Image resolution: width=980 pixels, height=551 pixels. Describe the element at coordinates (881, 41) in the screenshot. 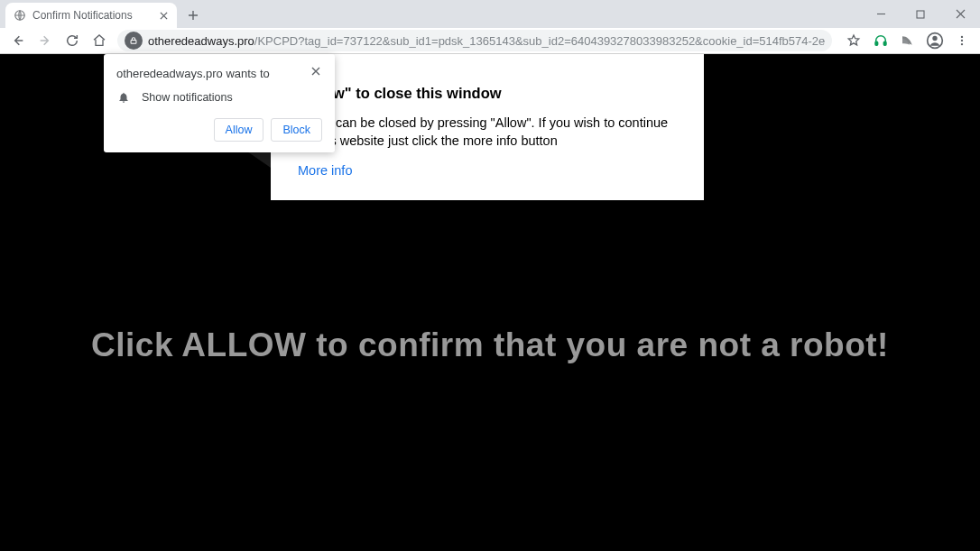

I see `extension-headphones-icon` at that location.